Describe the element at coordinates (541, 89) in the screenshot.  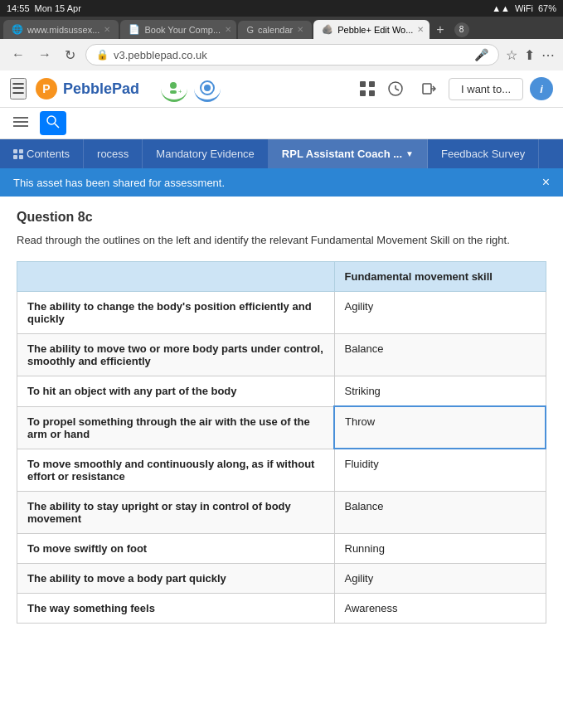
I see `info-button: i` at that location.